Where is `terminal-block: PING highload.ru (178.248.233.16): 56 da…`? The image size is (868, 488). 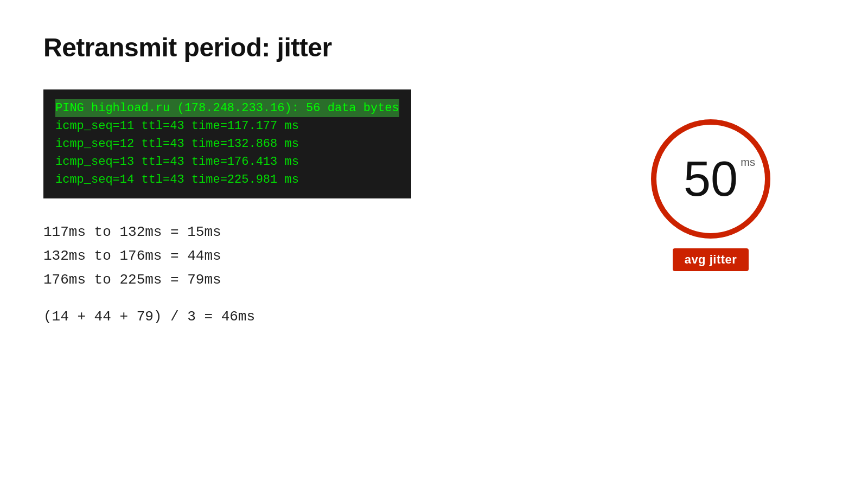
terminal-block: PING highload.ru (178.248.233.16): 56 da… is located at coordinates (227, 144).